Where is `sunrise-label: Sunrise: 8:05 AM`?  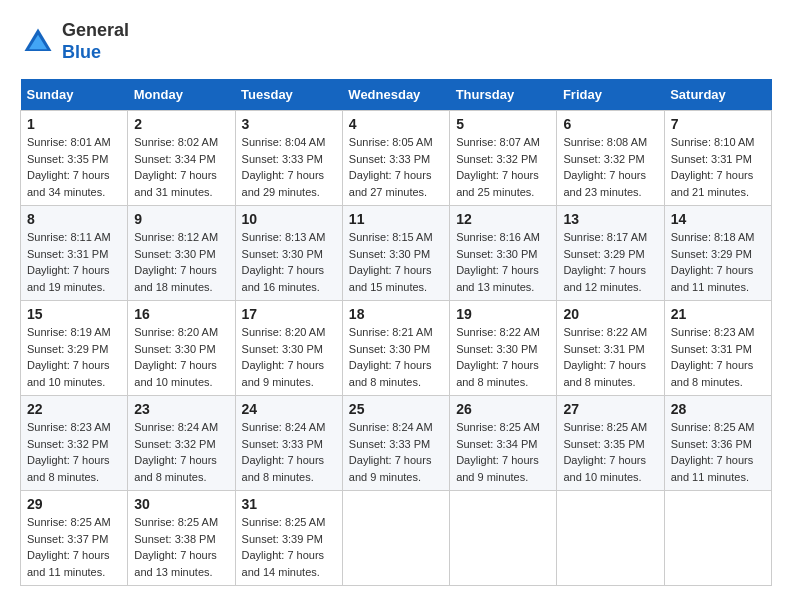 sunrise-label: Sunrise: 8:05 AM is located at coordinates (391, 142).